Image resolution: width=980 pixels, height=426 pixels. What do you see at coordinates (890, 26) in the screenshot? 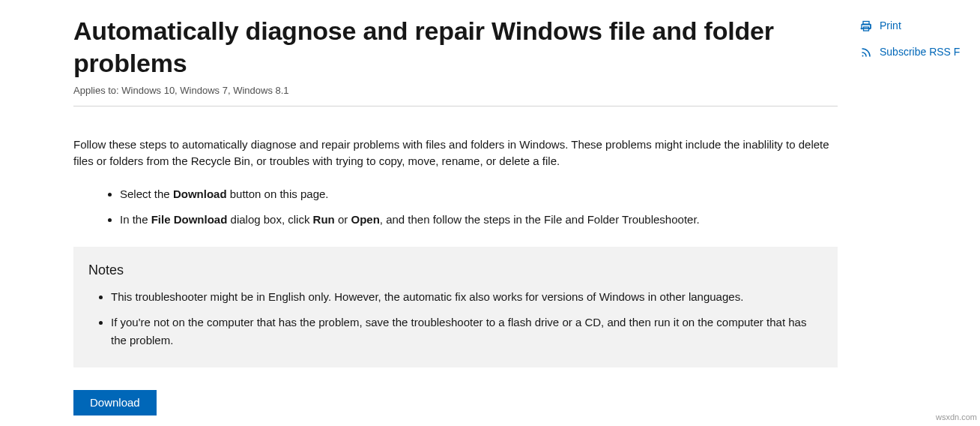
I see `print-label: Print` at bounding box center [890, 26].